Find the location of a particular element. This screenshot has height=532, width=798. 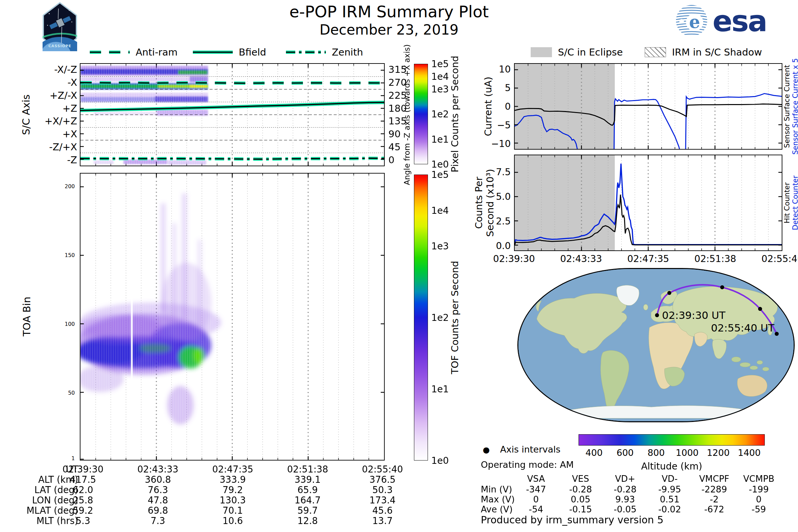

page-title: e-POP IRM Summary Plot December 23, 2019 is located at coordinates (389, 20).